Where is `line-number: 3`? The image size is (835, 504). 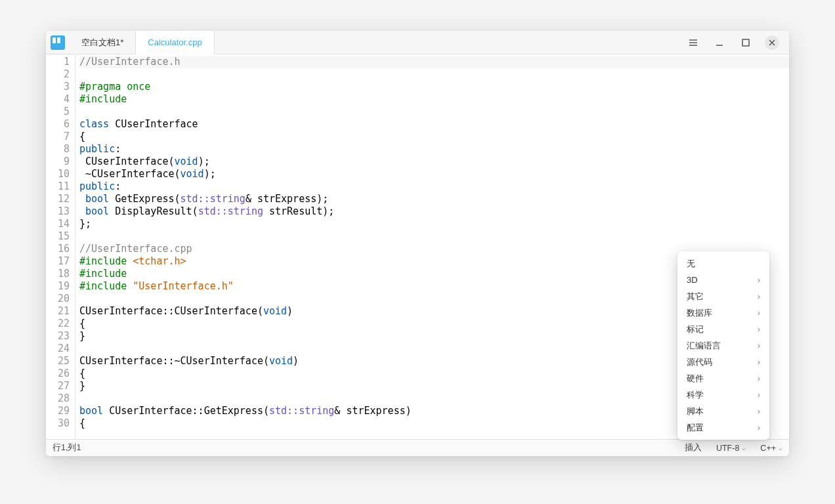
line-number: 3 is located at coordinates (58, 87).